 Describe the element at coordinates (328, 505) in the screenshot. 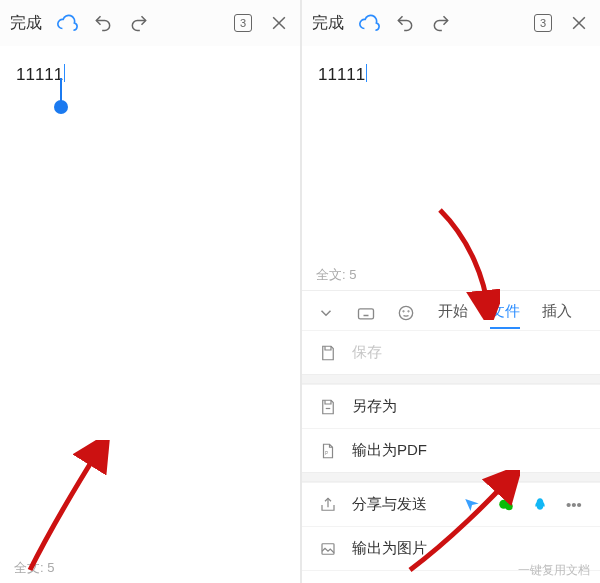

I see `share-icon` at that location.